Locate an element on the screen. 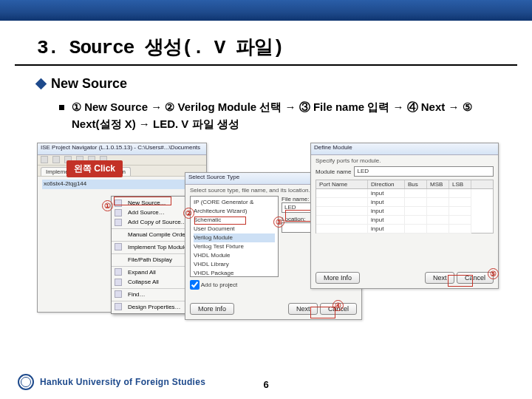 Image resolution: width=532 pixels, height=399 pixels. menu-item-properties: Design Properties… is located at coordinates (152, 306).